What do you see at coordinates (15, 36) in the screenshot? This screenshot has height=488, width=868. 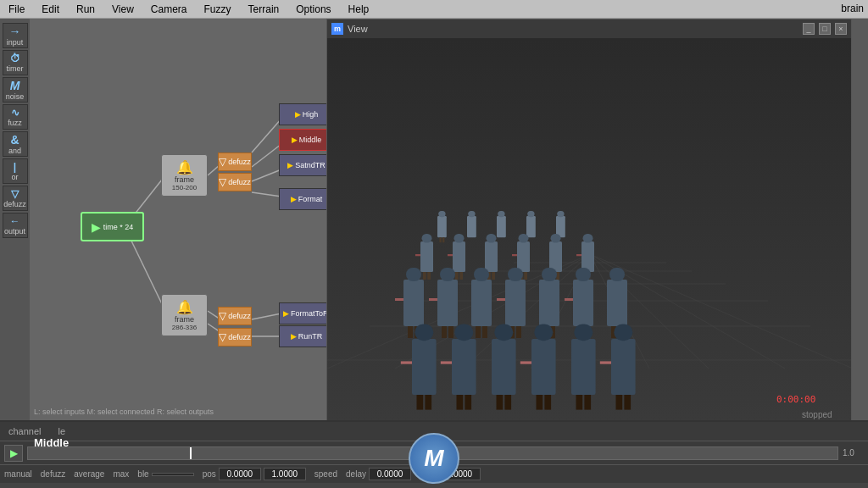 I see `sidebar-input: → input` at bounding box center [15, 36].